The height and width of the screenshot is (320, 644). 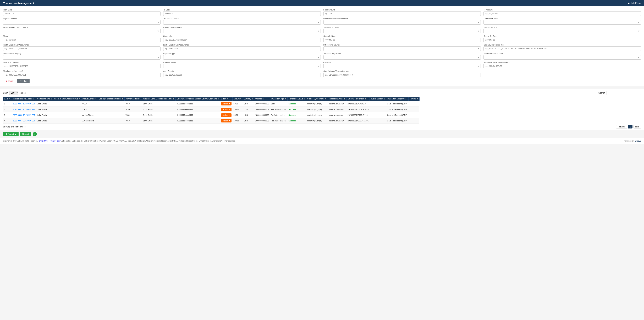 I want to click on cell-datetime: 2023-03-03 10:29 AM EST, so click(x=24, y=115).